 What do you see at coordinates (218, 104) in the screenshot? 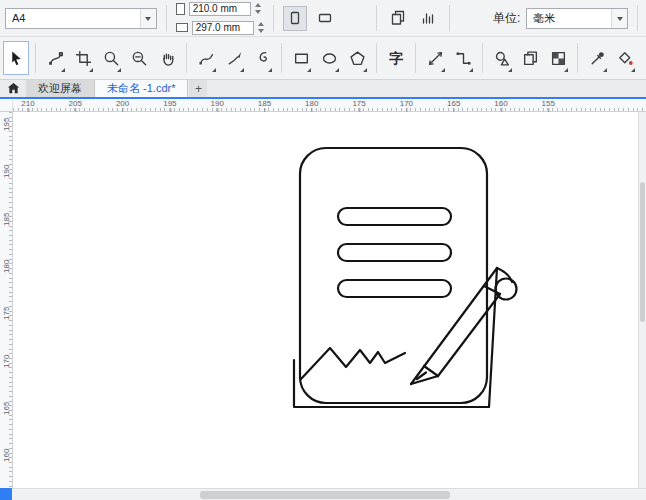
I see `h-ruler-label: 190` at bounding box center [218, 104].